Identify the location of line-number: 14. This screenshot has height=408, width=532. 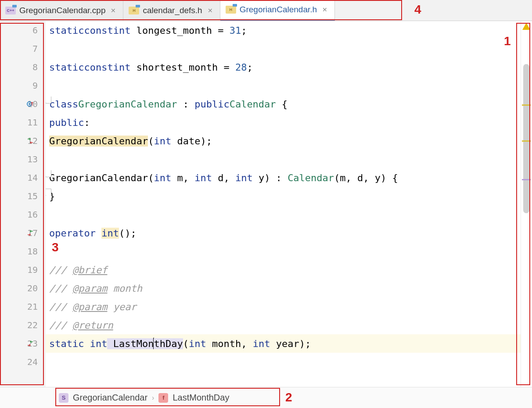
(31, 178).